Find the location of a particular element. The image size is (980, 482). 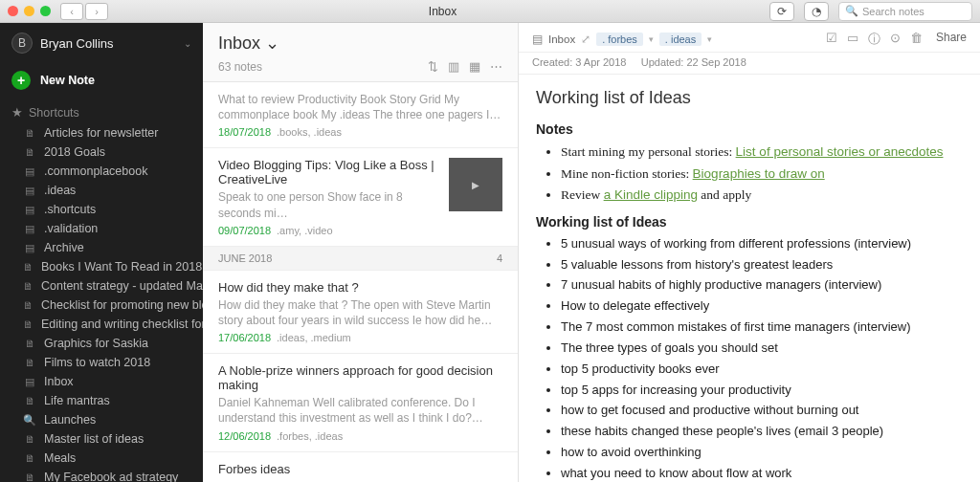

sidebar-item: 🗎Articles for newsletter is located at coordinates (101, 133).